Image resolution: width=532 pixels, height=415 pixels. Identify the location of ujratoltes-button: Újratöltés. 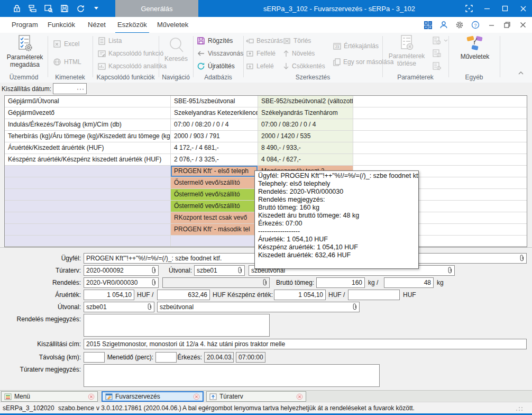
(216, 66).